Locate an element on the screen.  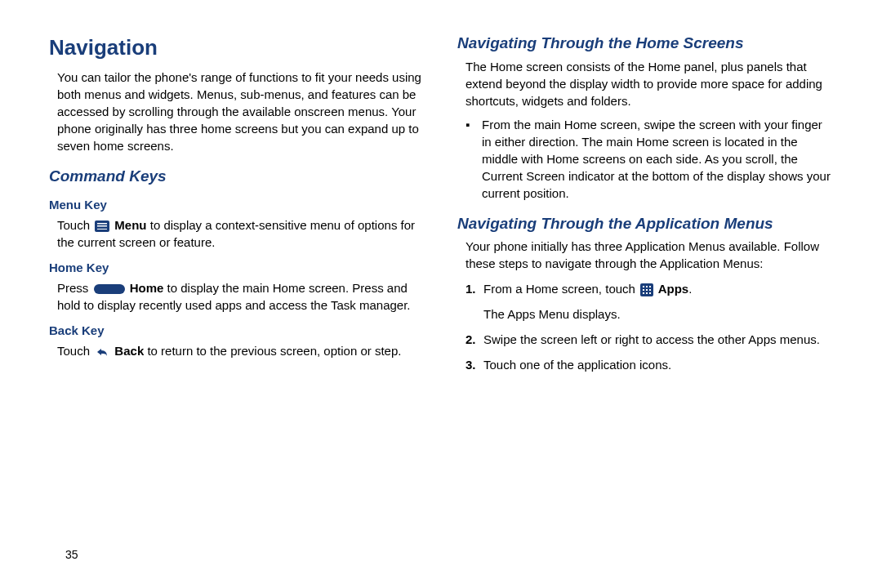
command-keys-heading: Command Keys is located at coordinates (237, 176).